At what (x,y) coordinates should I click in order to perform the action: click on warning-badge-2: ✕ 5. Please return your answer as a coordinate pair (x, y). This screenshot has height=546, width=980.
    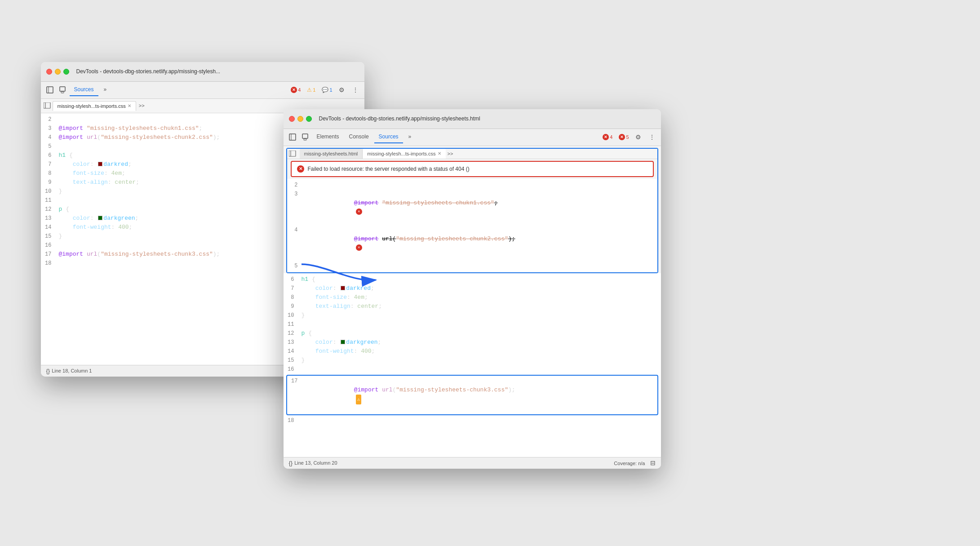
    Looking at the image, I should click on (624, 137).